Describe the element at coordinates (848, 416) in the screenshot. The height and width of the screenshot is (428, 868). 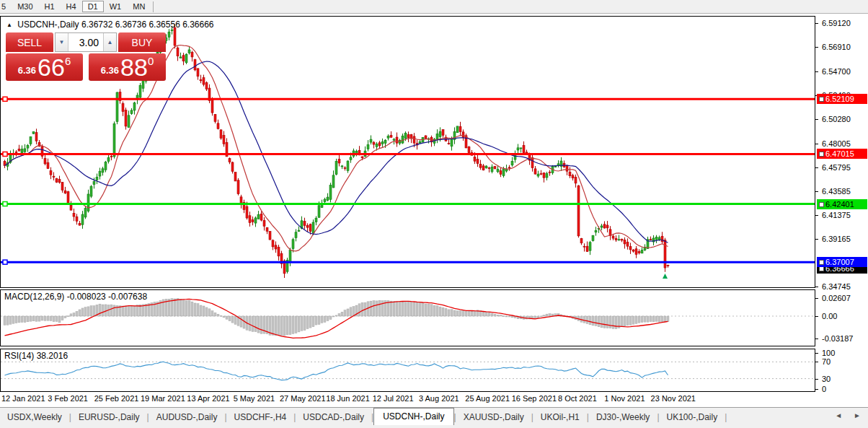
I see `tab-scroll-buttons: ◄ ►` at that location.